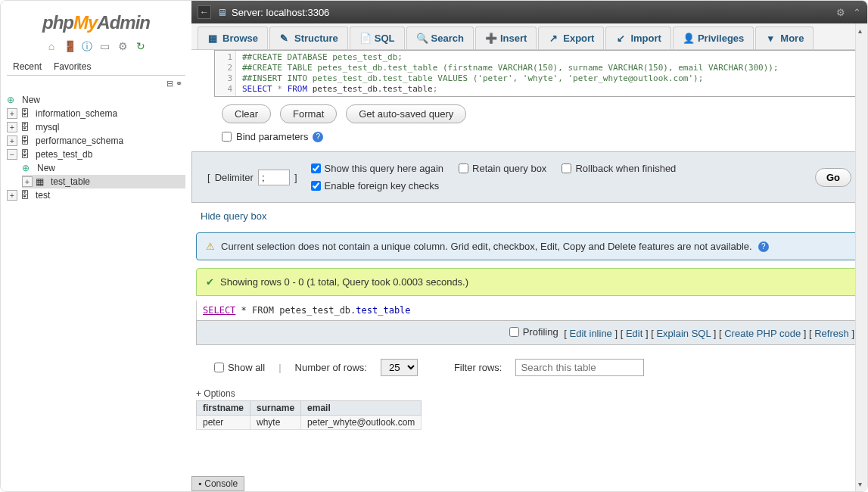 The height and width of the screenshot is (492, 868). Describe the element at coordinates (683, 333) in the screenshot. I see `explain-sql-link: Explain SQL` at that location.